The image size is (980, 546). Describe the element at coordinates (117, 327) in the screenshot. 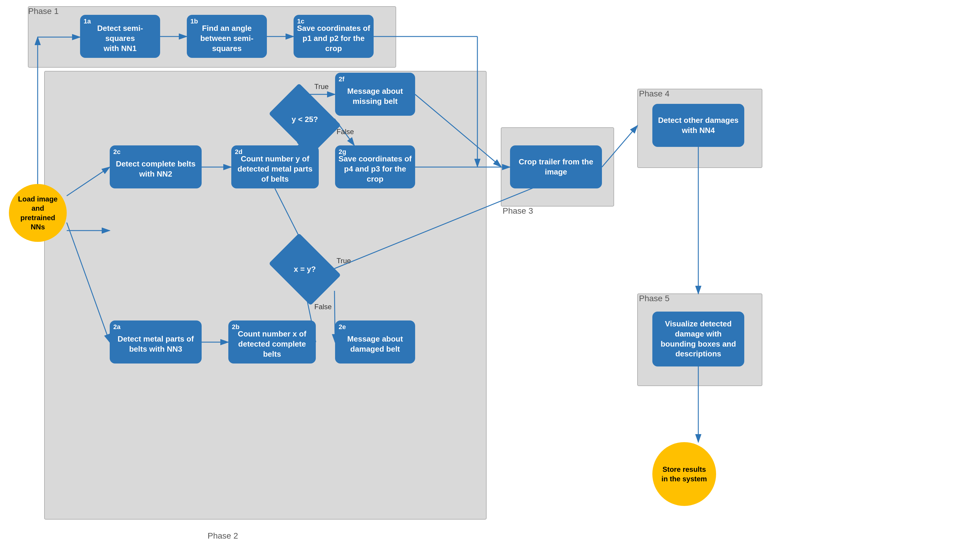

I see `step-num-2a: 2a` at that location.